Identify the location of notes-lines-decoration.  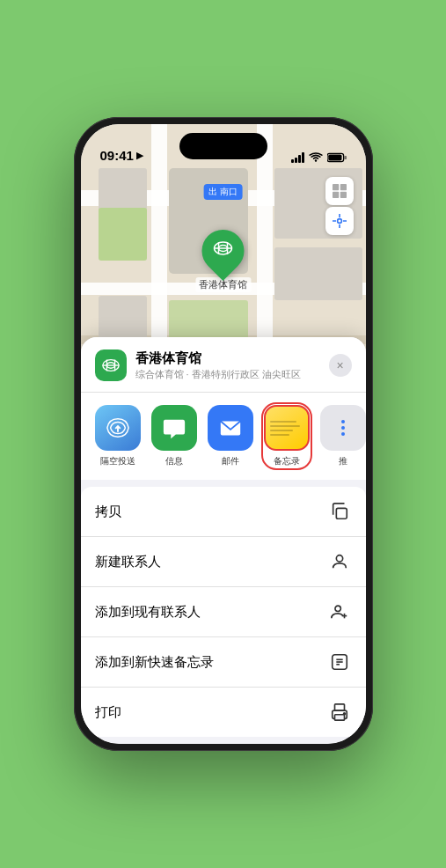
(287, 428).